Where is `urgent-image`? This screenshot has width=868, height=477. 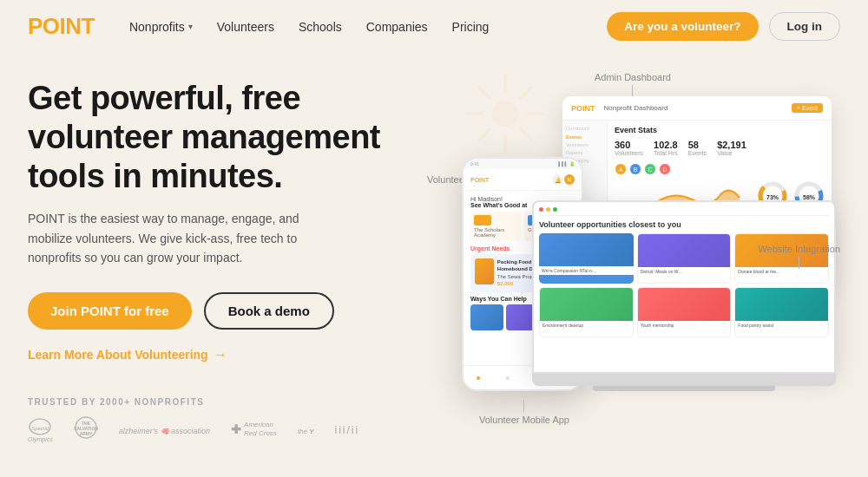 urgent-image is located at coordinates (484, 271).